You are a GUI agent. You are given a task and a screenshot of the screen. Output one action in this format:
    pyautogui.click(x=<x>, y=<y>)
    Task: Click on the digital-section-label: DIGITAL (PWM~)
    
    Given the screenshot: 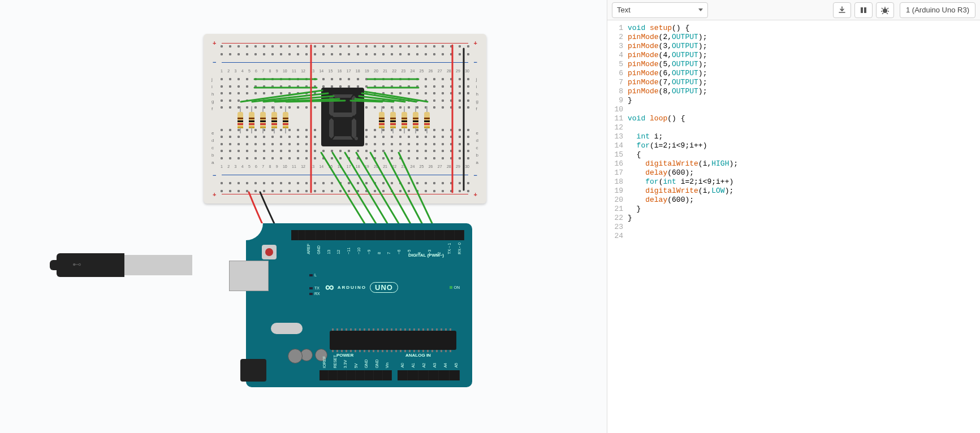 What is the action you would take?
    pyautogui.click(x=426, y=256)
    